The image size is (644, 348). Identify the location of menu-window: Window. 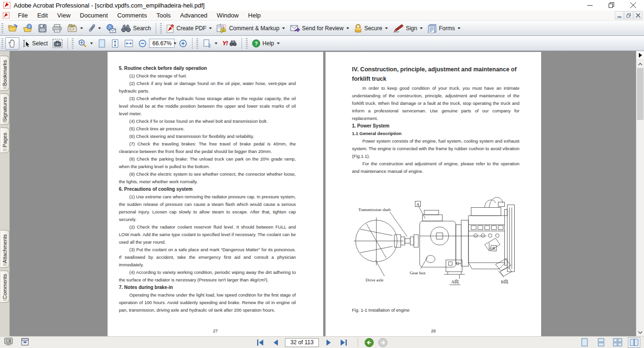
(228, 16).